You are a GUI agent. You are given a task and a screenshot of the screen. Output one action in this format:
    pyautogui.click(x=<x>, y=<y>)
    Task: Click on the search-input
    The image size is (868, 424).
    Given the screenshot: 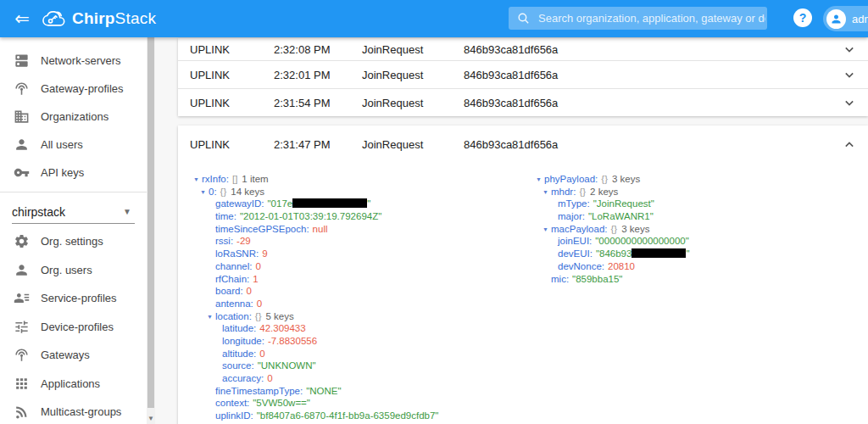 What is the action you would take?
    pyautogui.click(x=652, y=19)
    